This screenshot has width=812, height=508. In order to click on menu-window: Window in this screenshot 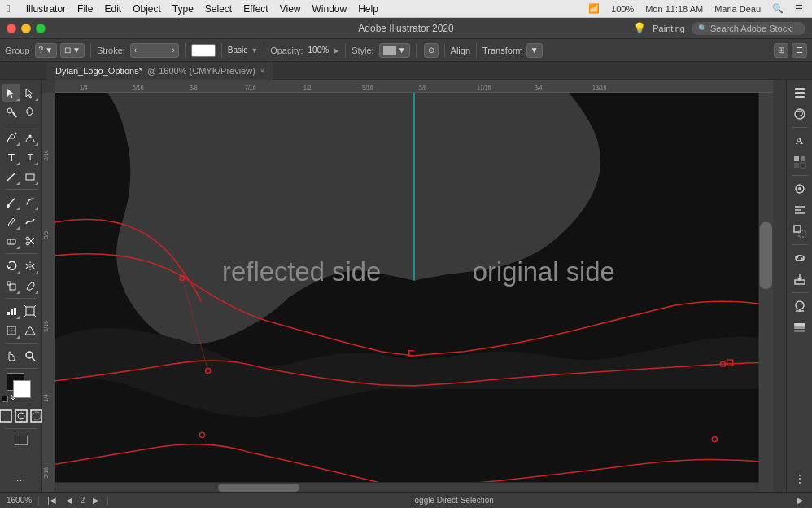, I will do `click(329, 9)`.